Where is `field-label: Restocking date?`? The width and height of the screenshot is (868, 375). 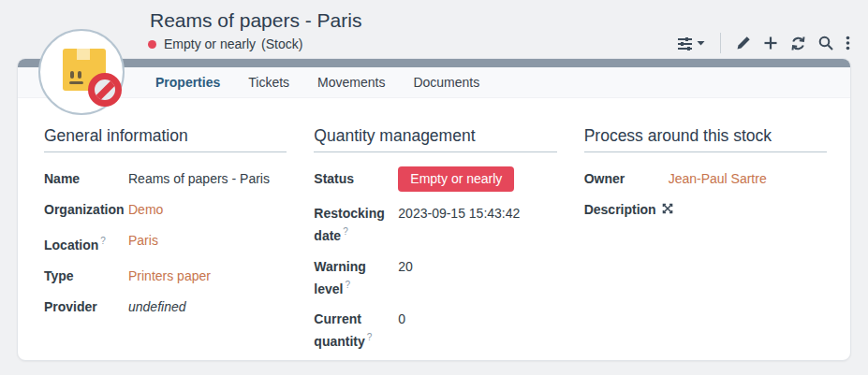 field-label: Restocking date? is located at coordinates (356, 224).